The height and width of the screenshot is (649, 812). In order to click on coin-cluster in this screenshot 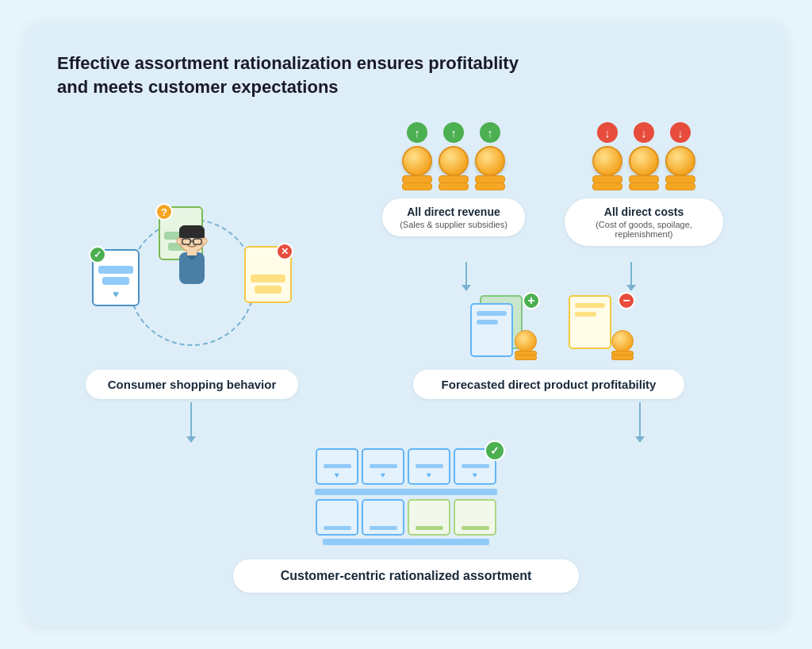, I will do `click(526, 345)`.